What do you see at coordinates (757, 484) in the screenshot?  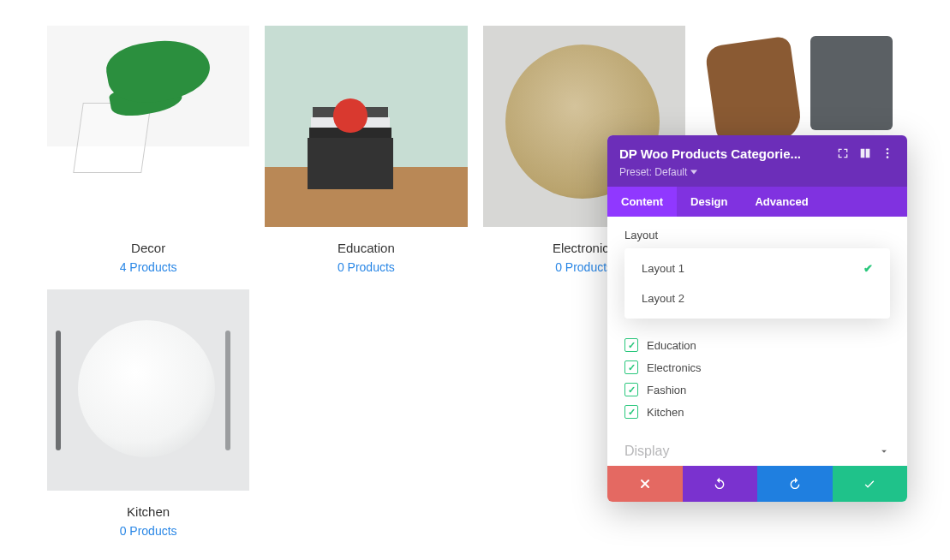 I see `panel-footer` at bounding box center [757, 484].